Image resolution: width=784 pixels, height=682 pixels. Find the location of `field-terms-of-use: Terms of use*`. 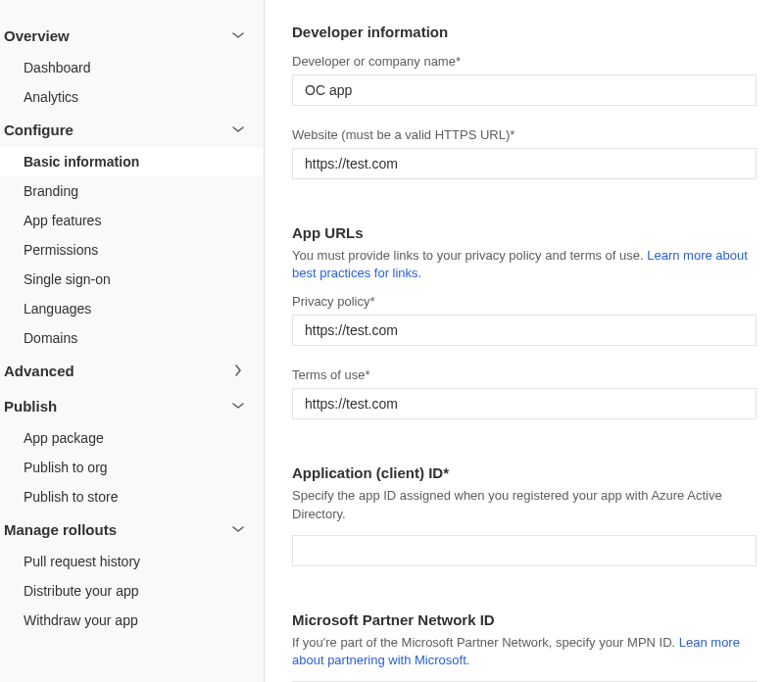

field-terms-of-use: Terms of use* is located at coordinates (524, 394).